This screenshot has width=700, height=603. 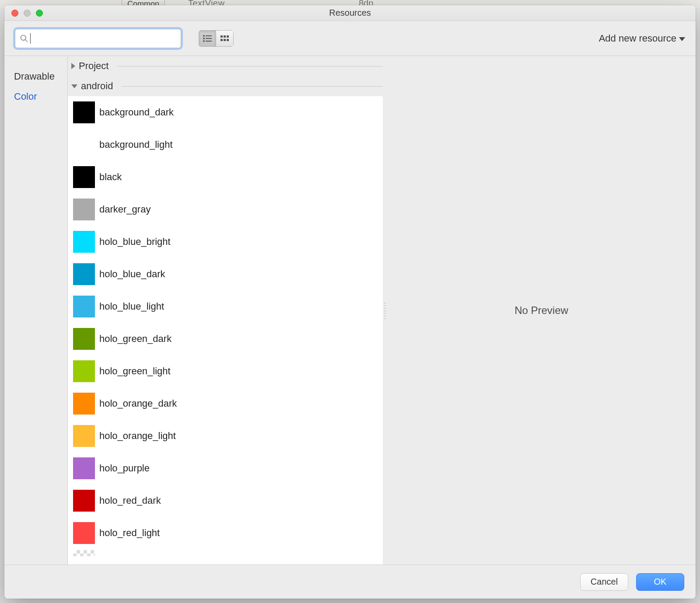 What do you see at coordinates (138, 404) in the screenshot?
I see `color-name: holo_orange_dark` at bounding box center [138, 404].